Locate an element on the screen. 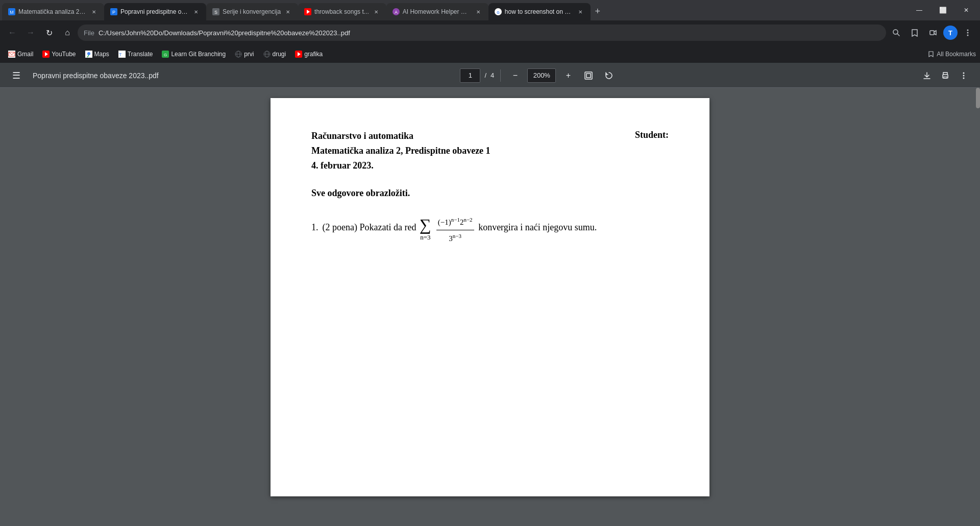  media-button is located at coordinates (933, 33).